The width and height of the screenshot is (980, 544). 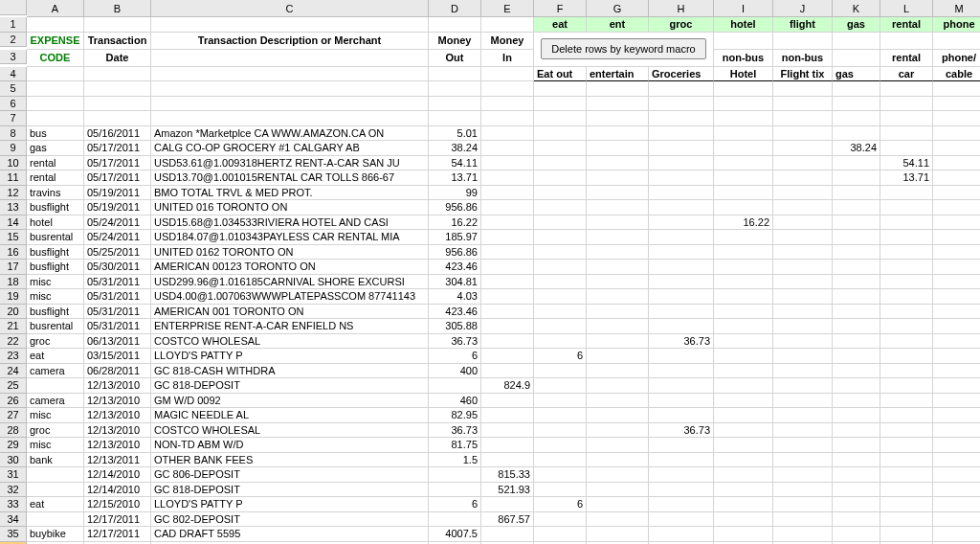 What do you see at coordinates (290, 401) in the screenshot?
I see `cell-C: GM W/D 0092` at bounding box center [290, 401].